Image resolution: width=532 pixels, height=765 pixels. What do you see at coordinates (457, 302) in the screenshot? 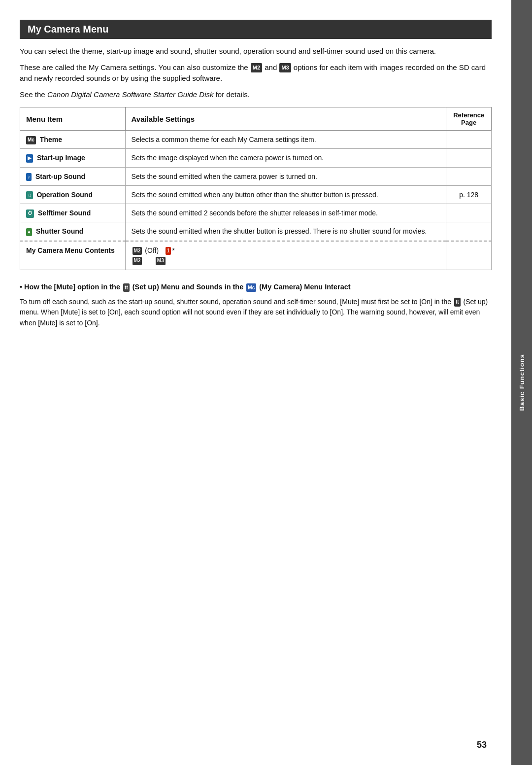
I see `setup-icon-body: tt` at bounding box center [457, 302].